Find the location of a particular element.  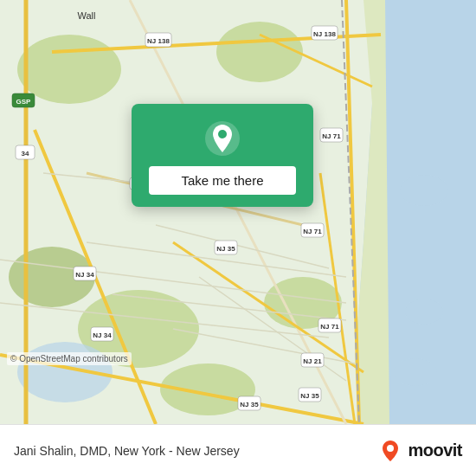

take-me-there-button: Take me there is located at coordinates (222, 180).